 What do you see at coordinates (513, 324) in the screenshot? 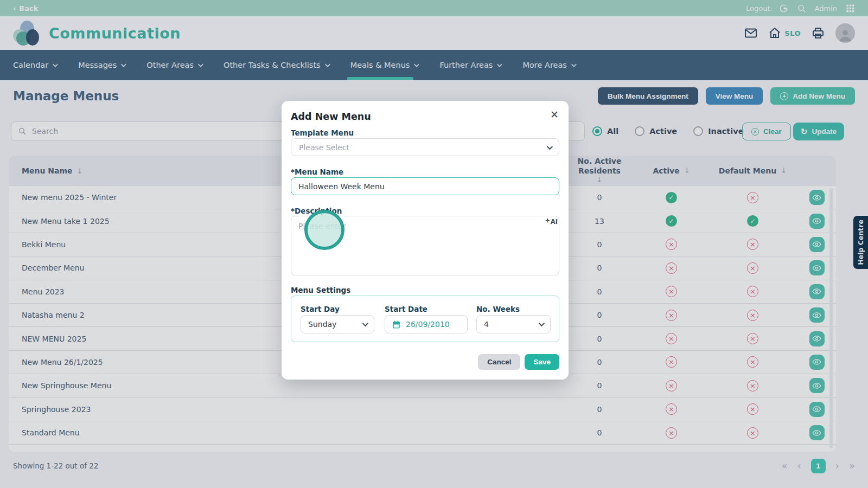
I see `no-weeks-select: 4` at bounding box center [513, 324].